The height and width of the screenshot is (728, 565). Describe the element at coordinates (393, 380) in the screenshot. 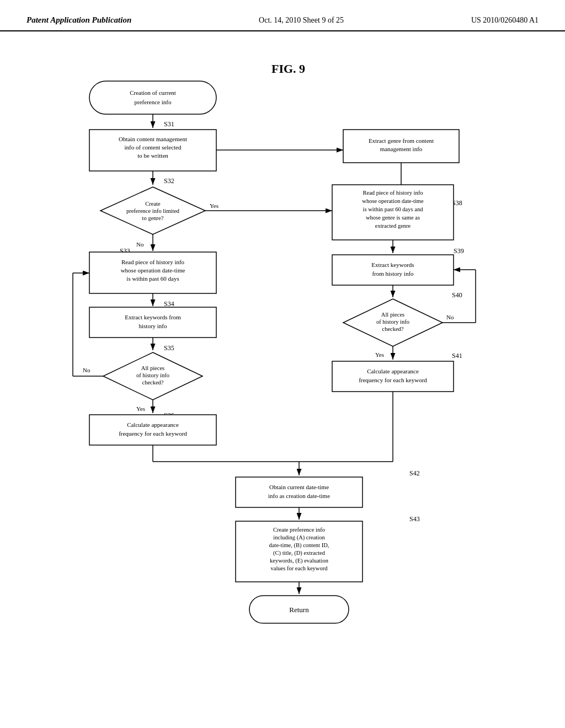

I see `s41-text2: frequency for each keyword` at that location.